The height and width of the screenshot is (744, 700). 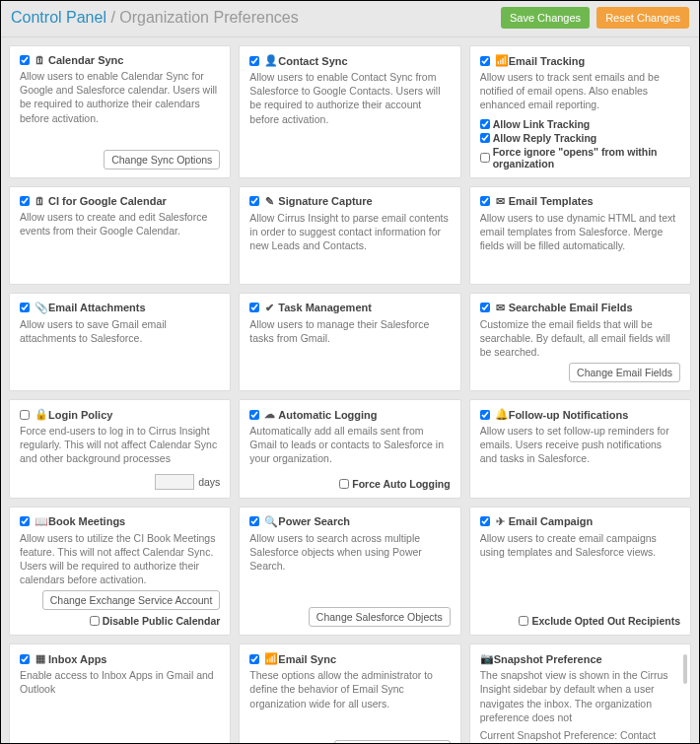 I want to click on days-label: days, so click(x=209, y=482).